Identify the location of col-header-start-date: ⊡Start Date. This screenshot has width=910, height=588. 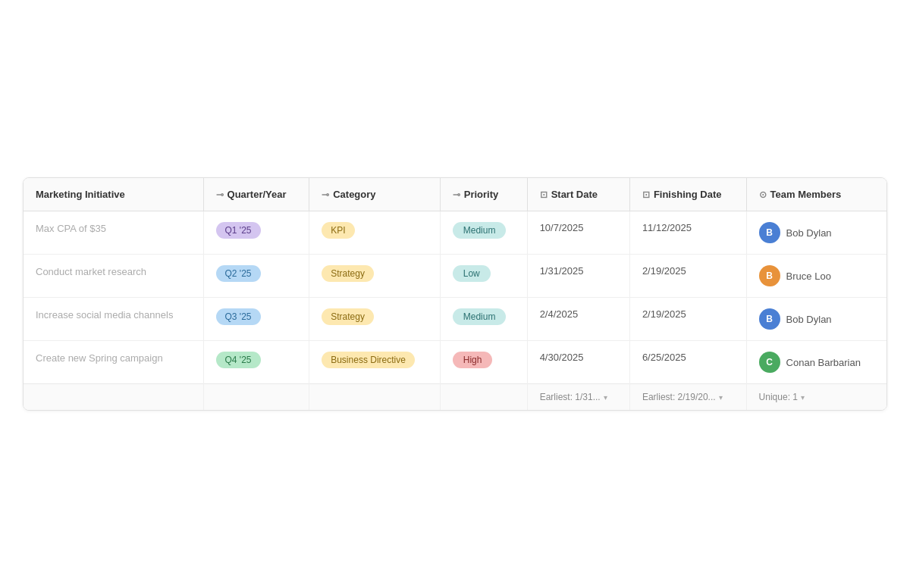
(578, 195).